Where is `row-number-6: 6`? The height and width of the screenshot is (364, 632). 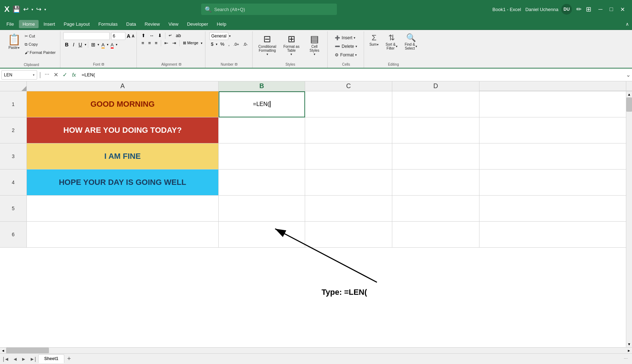 row-number-6: 6 is located at coordinates (14, 235).